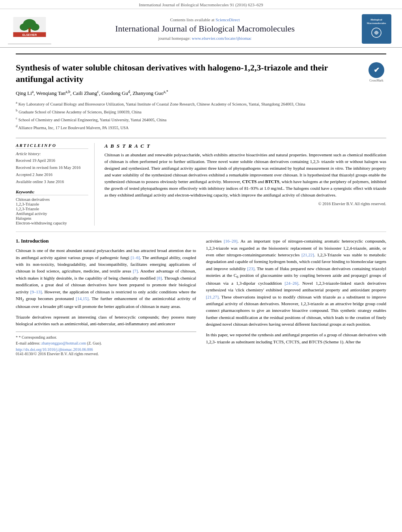 This screenshot has width=402, height=532. Describe the element at coordinates (52, 161) in the screenshot. I see `received-date: Received 19 April 2016` at that location.